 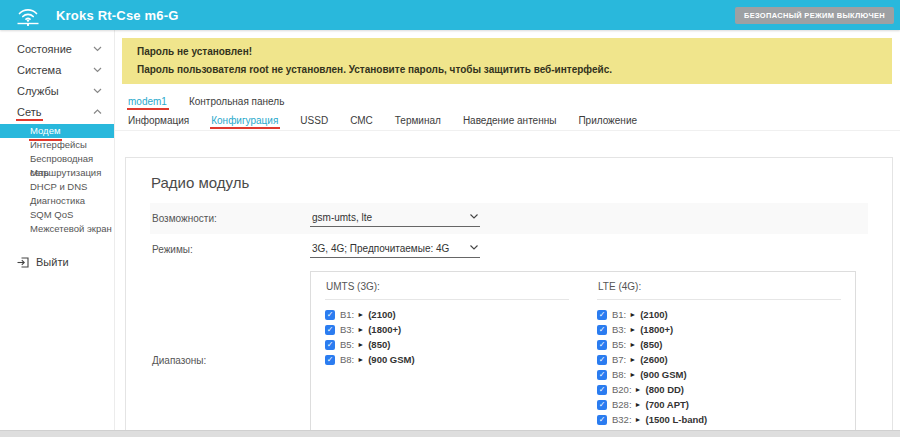 I want to click on sidebar-item-status: Состояние, so click(x=57, y=48).